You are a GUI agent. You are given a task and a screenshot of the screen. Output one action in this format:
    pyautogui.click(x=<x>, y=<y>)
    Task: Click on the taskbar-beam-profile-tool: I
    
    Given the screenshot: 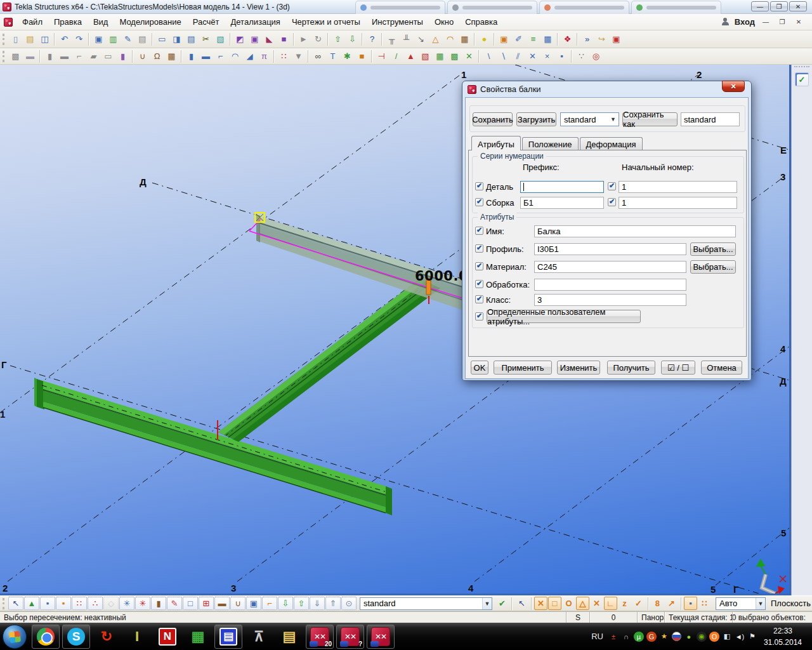 What is the action you would take?
    pyautogui.click(x=137, y=637)
    